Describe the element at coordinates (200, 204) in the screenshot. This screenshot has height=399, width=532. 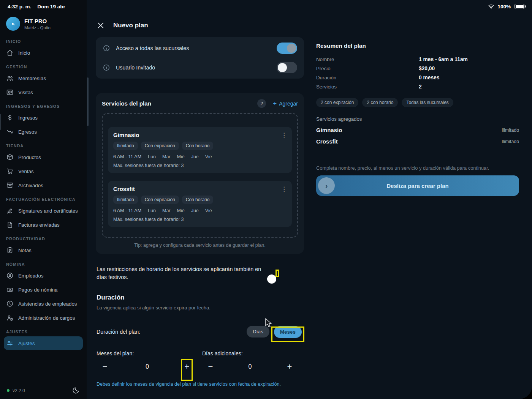
I see `service-card-crossfit: Crossfit ⋮ Ilimitado Con expiración Con …` at that location.